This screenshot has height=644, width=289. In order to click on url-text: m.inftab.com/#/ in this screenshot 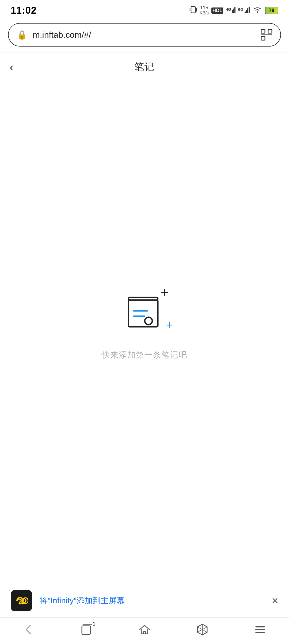, I will do `click(144, 35)`.